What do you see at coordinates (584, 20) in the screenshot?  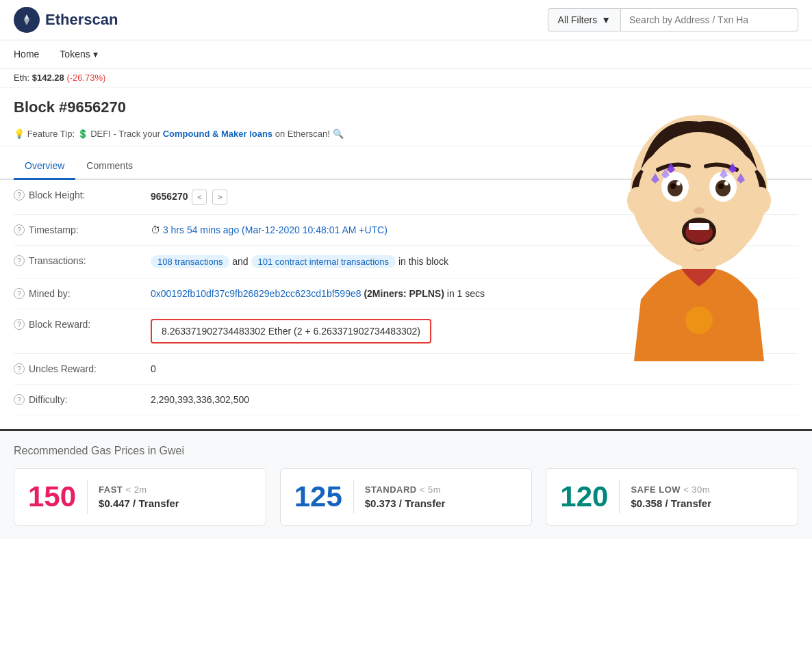 I see `filter-button: All Filters ▼` at bounding box center [584, 20].